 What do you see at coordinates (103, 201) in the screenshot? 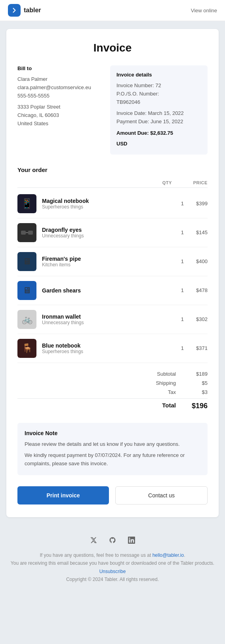
I see `item-name: Magical notebook` at bounding box center [103, 201].